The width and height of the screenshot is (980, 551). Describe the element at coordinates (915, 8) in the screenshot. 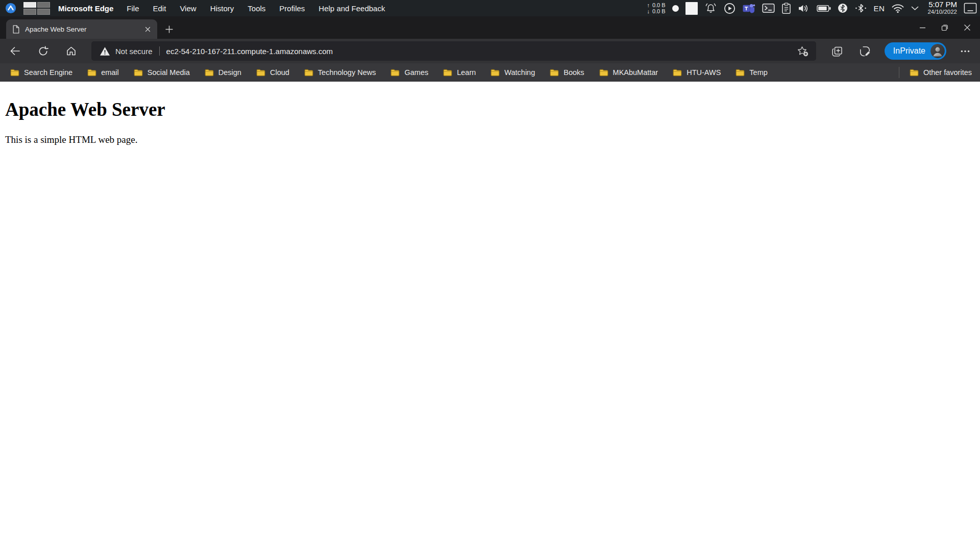

I see `tray-expand-chevron-icon` at that location.